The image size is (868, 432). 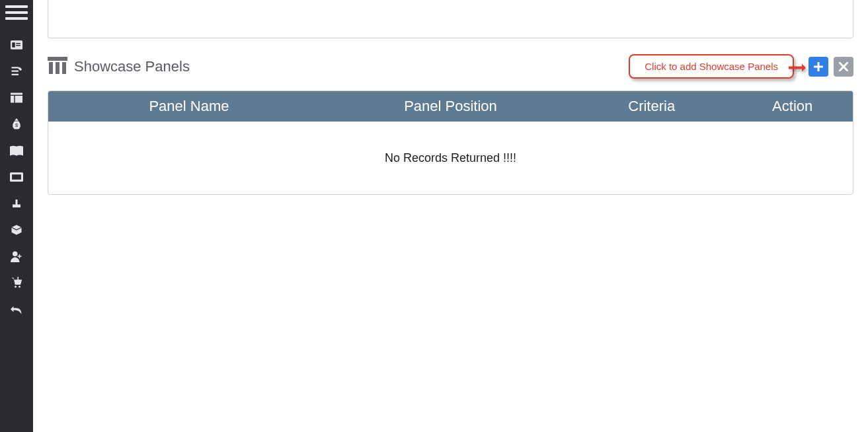 I want to click on pencil-list-icon, so click(x=17, y=71).